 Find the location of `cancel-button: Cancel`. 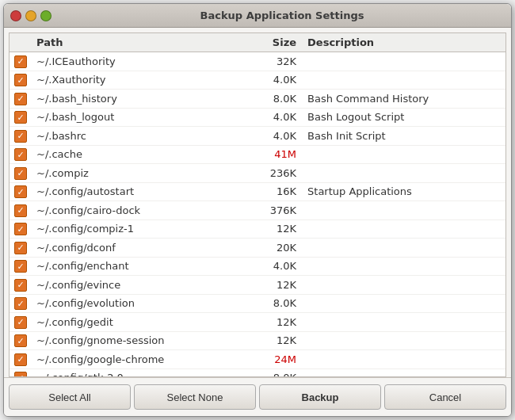

cancel-button: Cancel is located at coordinates (445, 397).